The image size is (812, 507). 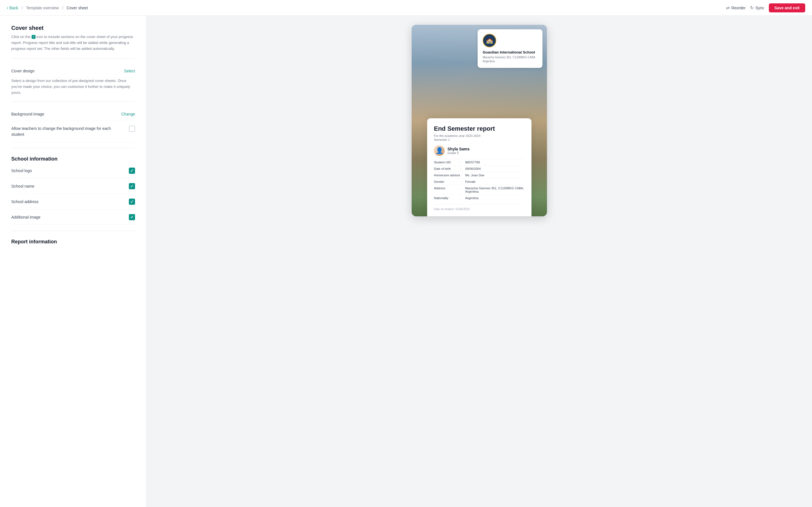 I want to click on school-logo-preview: 🏫, so click(x=490, y=41).